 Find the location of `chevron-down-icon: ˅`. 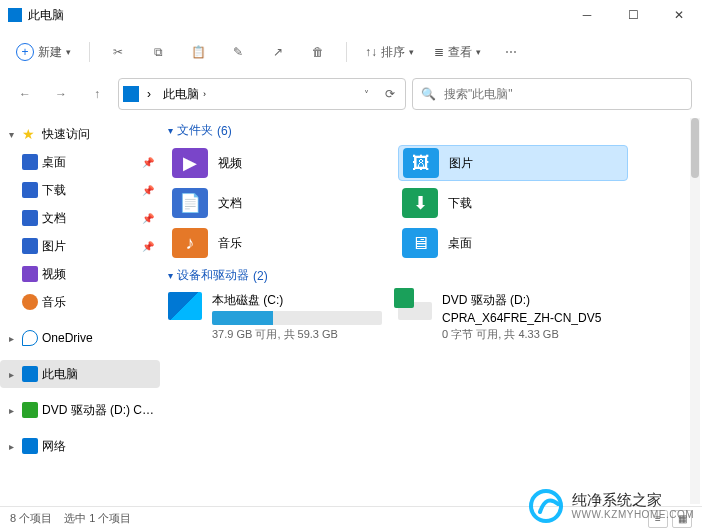

chevron-down-icon: ˅ is located at coordinates (366, 94).